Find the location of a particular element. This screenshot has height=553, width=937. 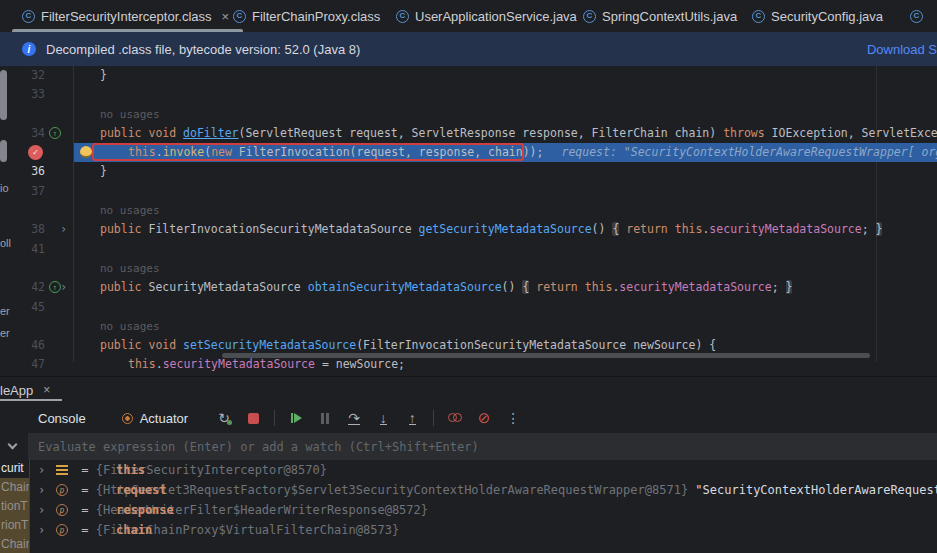

stop-icon is located at coordinates (253, 418).